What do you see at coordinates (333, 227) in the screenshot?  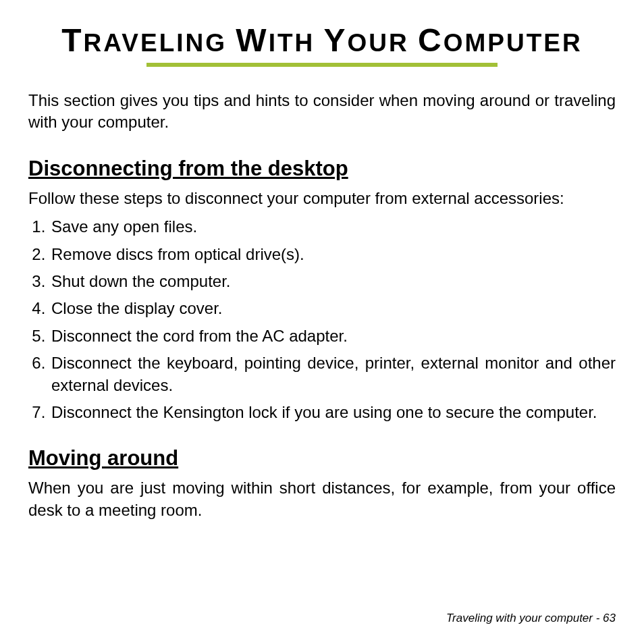 I see `list-item: Save any open files.` at bounding box center [333, 227].